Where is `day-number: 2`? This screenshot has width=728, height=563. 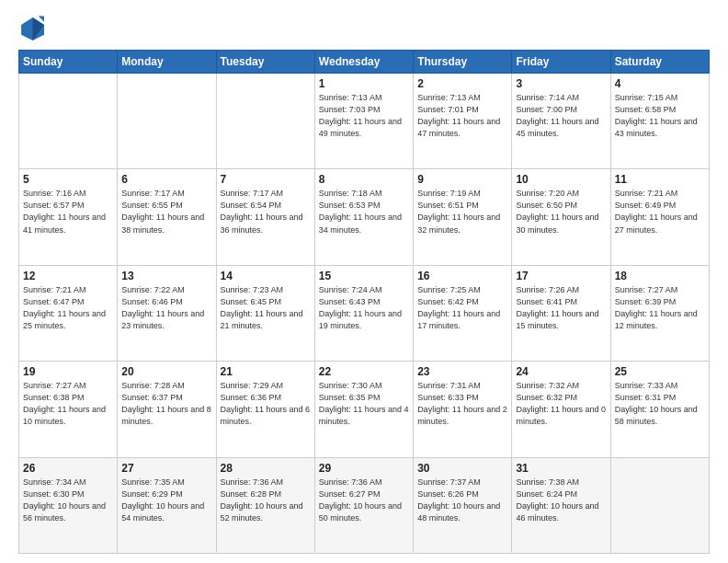
day-number: 2 is located at coordinates (462, 84).